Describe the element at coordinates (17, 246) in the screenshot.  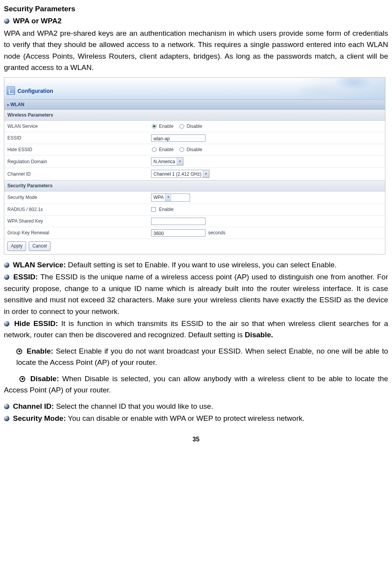
I see `apply-button: Apply` at that location.